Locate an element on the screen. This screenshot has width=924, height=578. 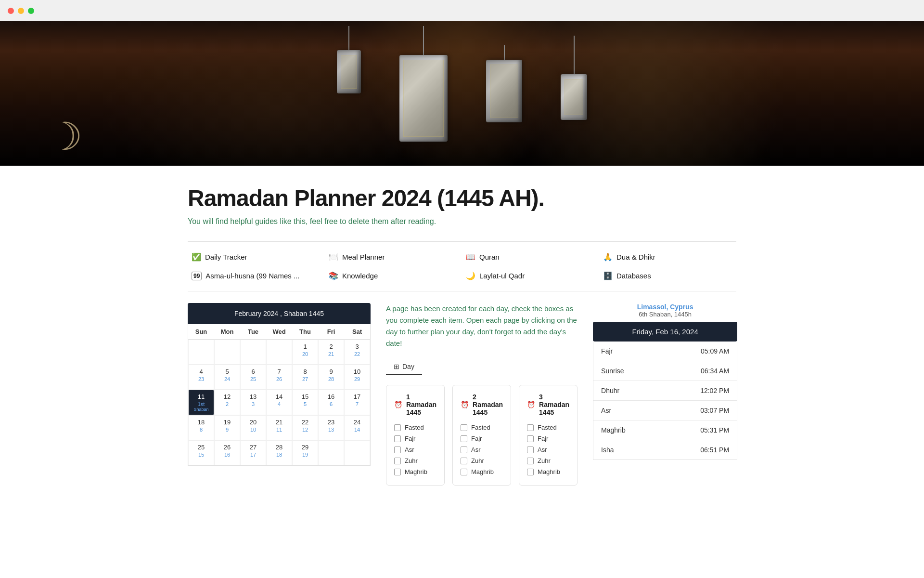
calendar-day: 2717 is located at coordinates (253, 453).